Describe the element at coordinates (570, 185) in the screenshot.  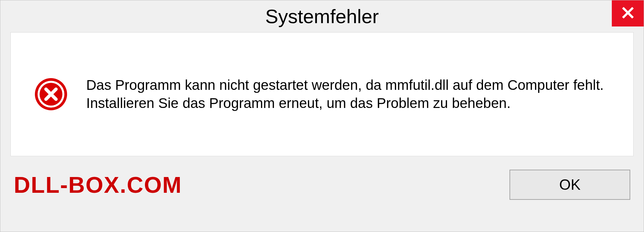
I see `ok-button: OK` at that location.